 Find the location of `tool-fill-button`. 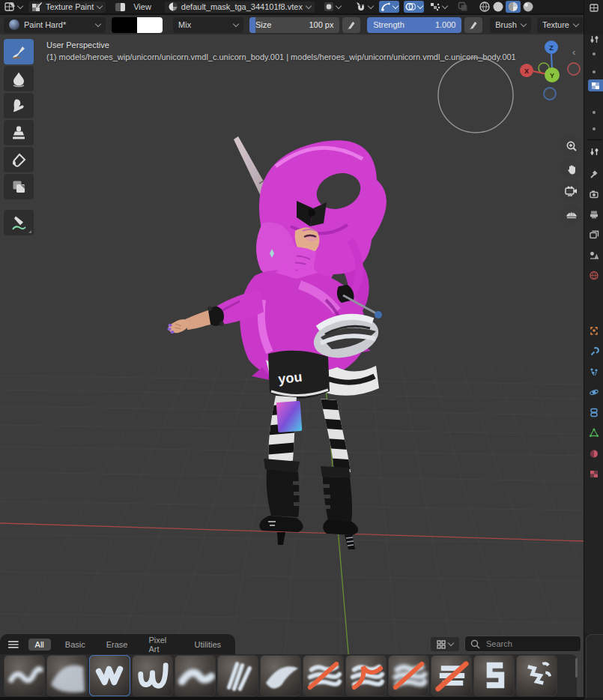

tool-fill-button is located at coordinates (19, 160).